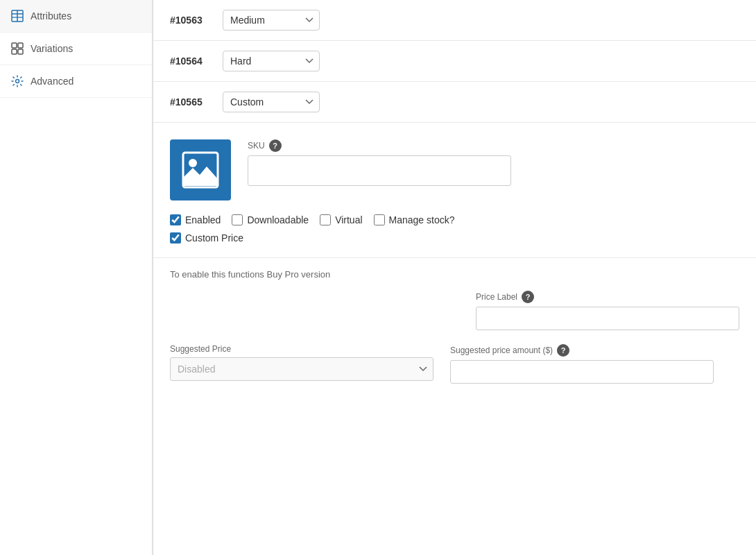  Describe the element at coordinates (528, 297) in the screenshot. I see `price-label-help-icon: ?` at that location.